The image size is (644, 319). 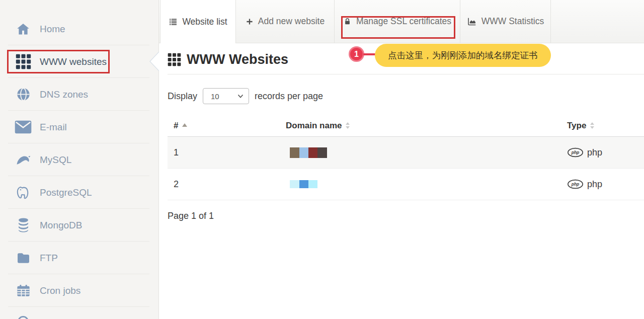 I want to click on sidebar-item-ftp: FTP, so click(x=79, y=258).